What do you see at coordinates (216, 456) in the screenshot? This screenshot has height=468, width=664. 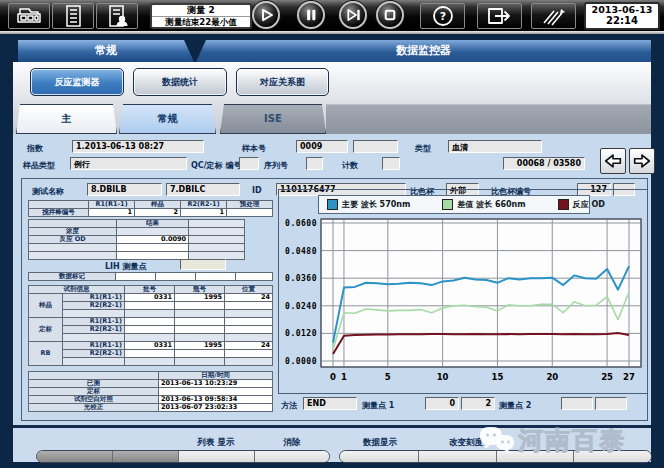 I see `list-display-button` at bounding box center [216, 456].